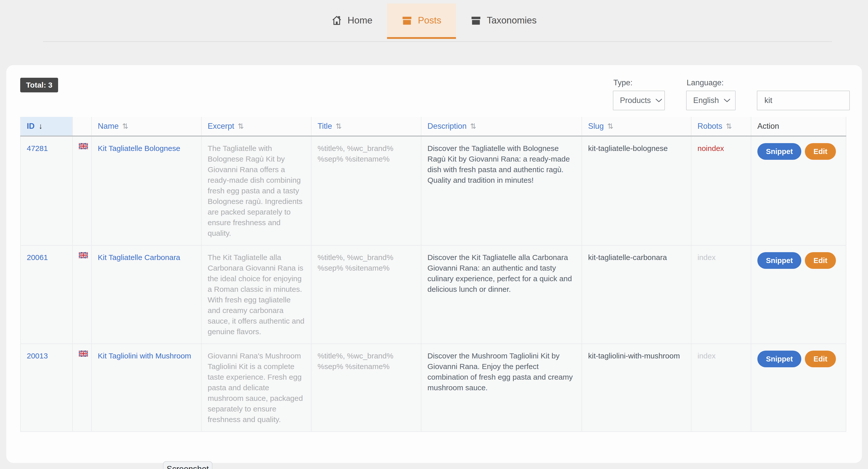  Describe the element at coordinates (501, 127) in the screenshot. I see `column-header-description: Description⇅` at that location.